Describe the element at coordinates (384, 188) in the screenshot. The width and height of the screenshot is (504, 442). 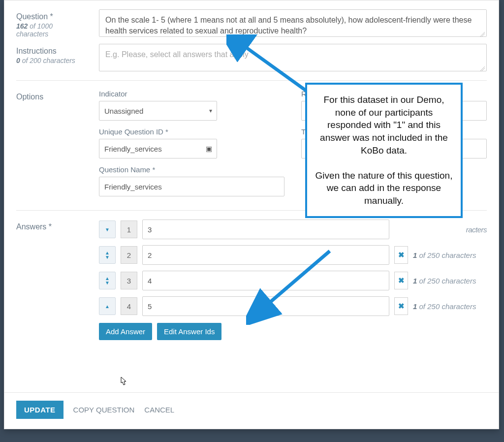
I see `callout-paragraph-2: Given the nature of this question, we ca…` at that location.